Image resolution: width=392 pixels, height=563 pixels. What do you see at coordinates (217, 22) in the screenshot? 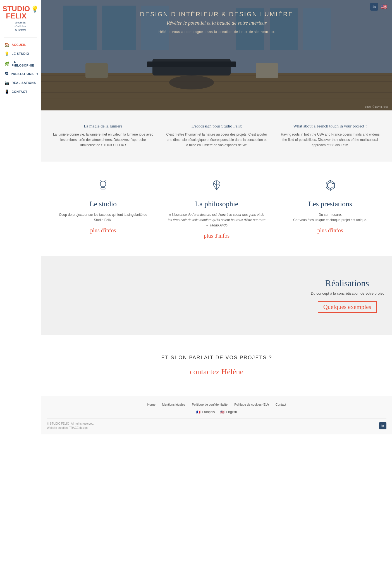
I see `hero-content: DESIGN D'INTÉRIEUR & DESIGN LUMIÈRE Révé…` at bounding box center [217, 22].